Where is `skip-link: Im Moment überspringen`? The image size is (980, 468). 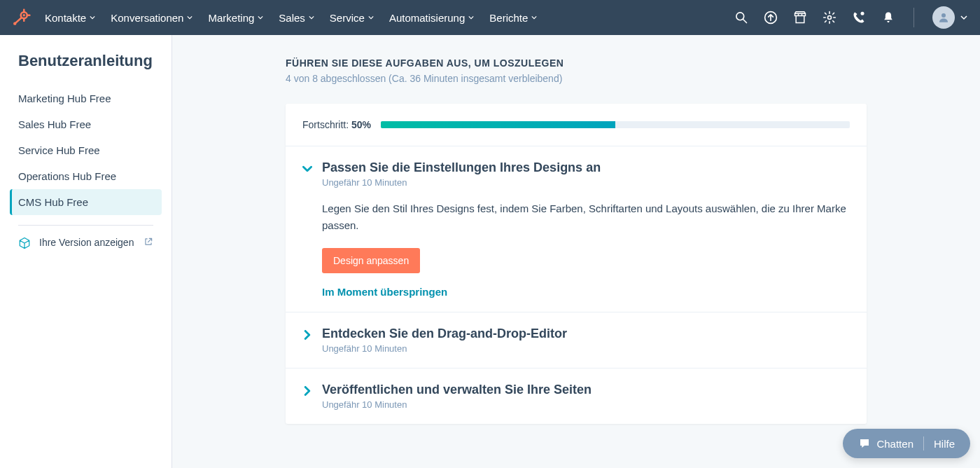 skip-link: Im Moment überspringen is located at coordinates (586, 291).